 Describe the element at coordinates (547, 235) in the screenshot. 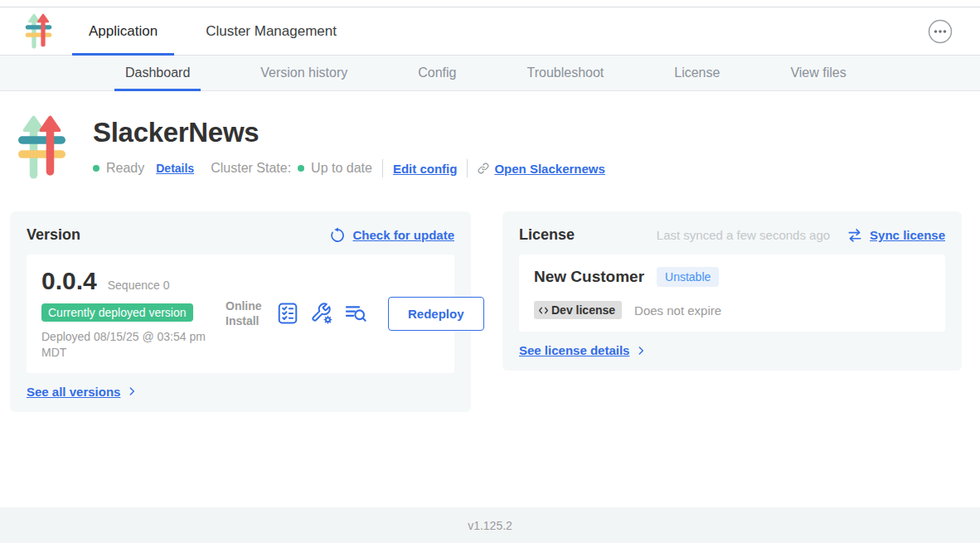

I see `license-card-title: License` at that location.